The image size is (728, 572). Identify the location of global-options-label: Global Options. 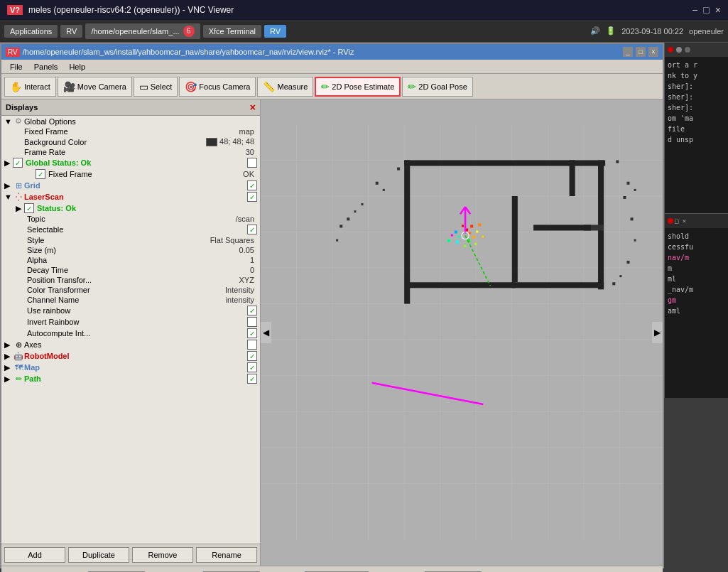
(142, 122).